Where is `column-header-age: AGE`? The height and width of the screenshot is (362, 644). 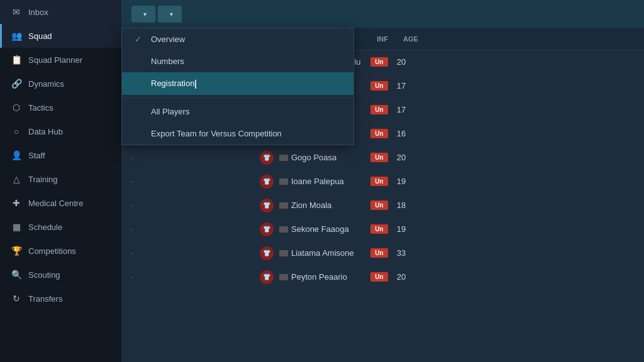 column-header-age: AGE is located at coordinates (411, 39).